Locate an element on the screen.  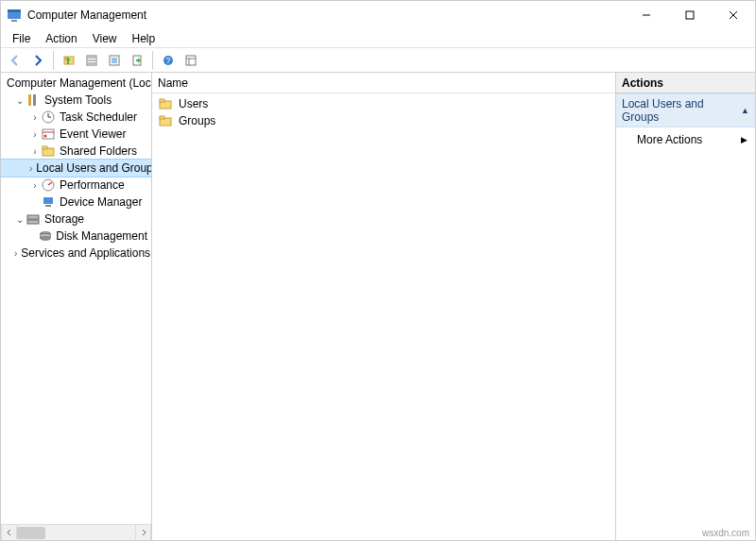
minimize-button is located at coordinates (646, 15).